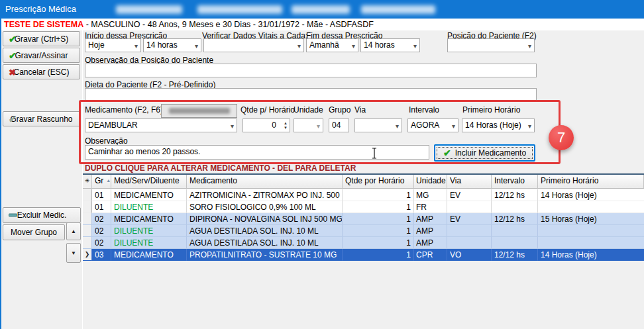 Image resolution: width=644 pixels, height=329 pixels. I want to click on medication-combo: DEAMBULAR, so click(161, 126).